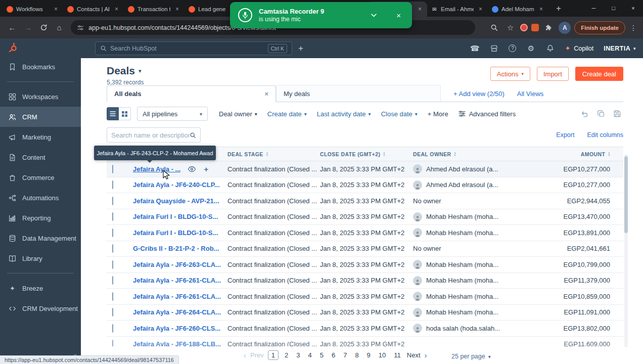 The height and width of the screenshot is (364, 643). I want to click on page-number: 2, so click(286, 355).